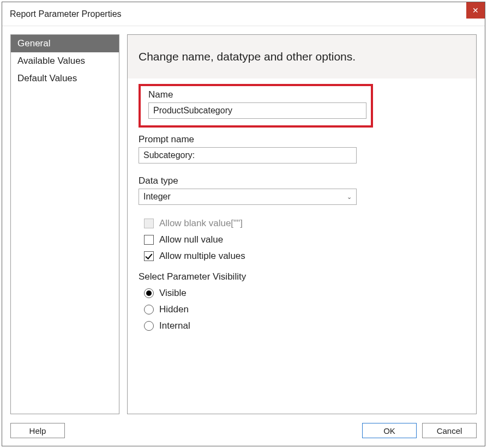 The image size is (487, 448). Describe the element at coordinates (65, 61) in the screenshot. I see `sidebar-item-available-values: Available Values` at that location.